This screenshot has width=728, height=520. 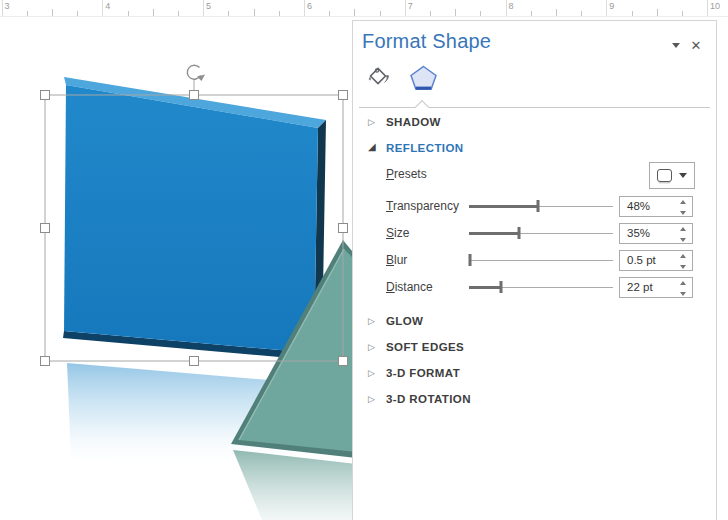 I want to click on ruler-number: 7, so click(x=410, y=6).